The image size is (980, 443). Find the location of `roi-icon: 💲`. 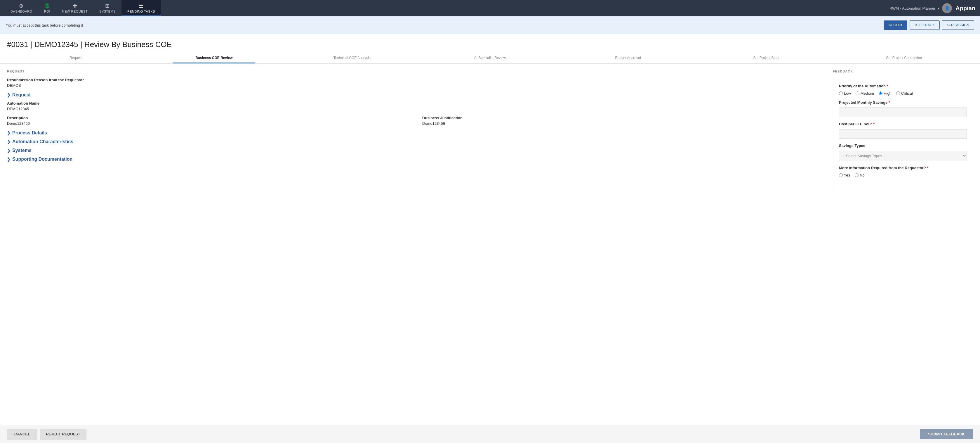

roi-icon: 💲 is located at coordinates (47, 6).